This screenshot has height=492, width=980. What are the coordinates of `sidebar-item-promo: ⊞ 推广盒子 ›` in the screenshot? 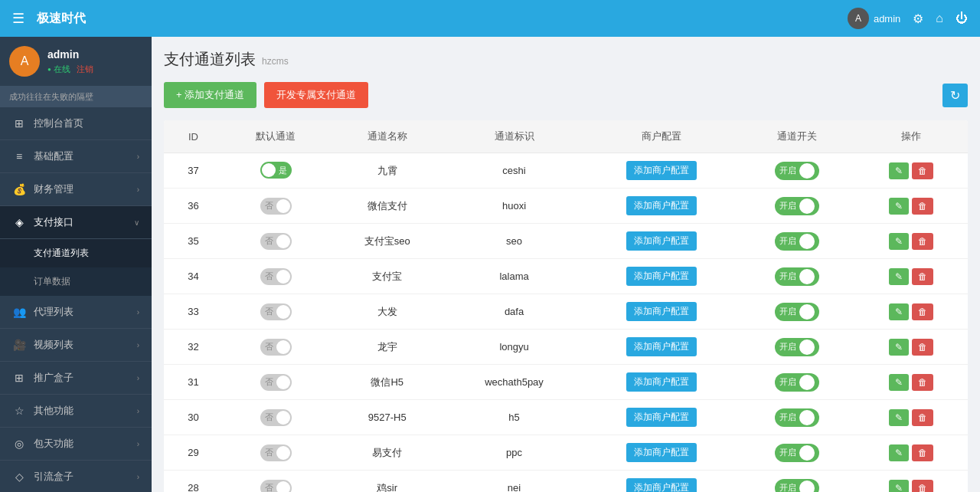 It's located at (76, 379).